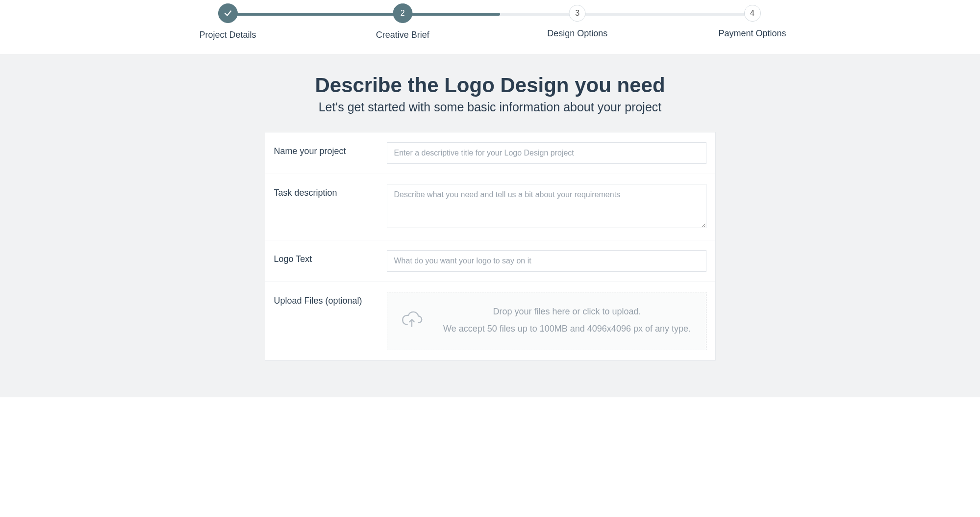 The width and height of the screenshot is (980, 517). What do you see at coordinates (490, 107) in the screenshot?
I see `page-subtitle: Let's get started with some basic inform…` at bounding box center [490, 107].